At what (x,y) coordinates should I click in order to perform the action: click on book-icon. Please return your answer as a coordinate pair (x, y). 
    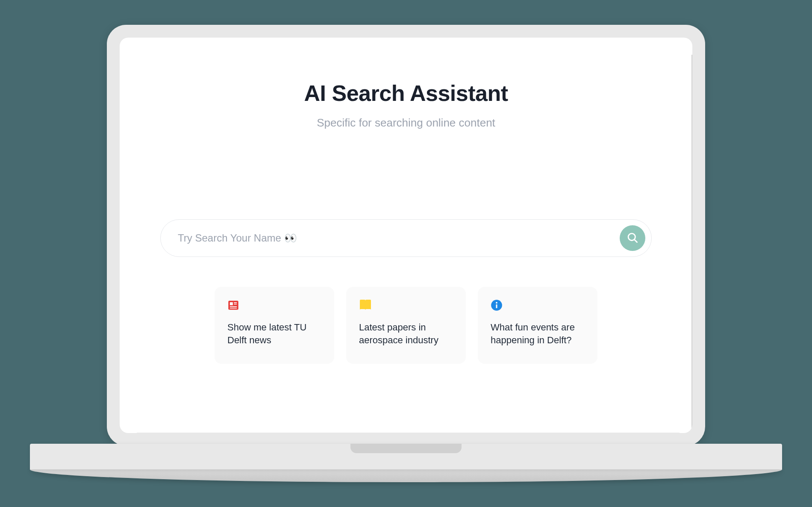
    Looking at the image, I should click on (406, 305).